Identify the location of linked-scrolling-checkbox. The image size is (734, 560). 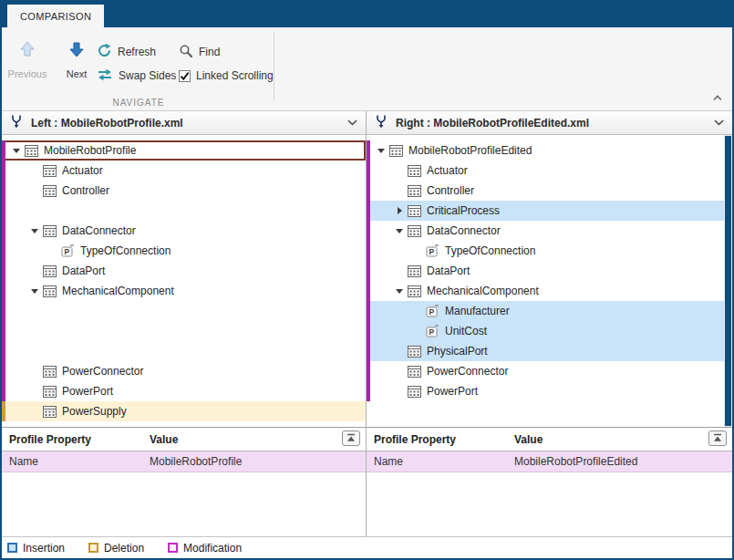
(184, 77).